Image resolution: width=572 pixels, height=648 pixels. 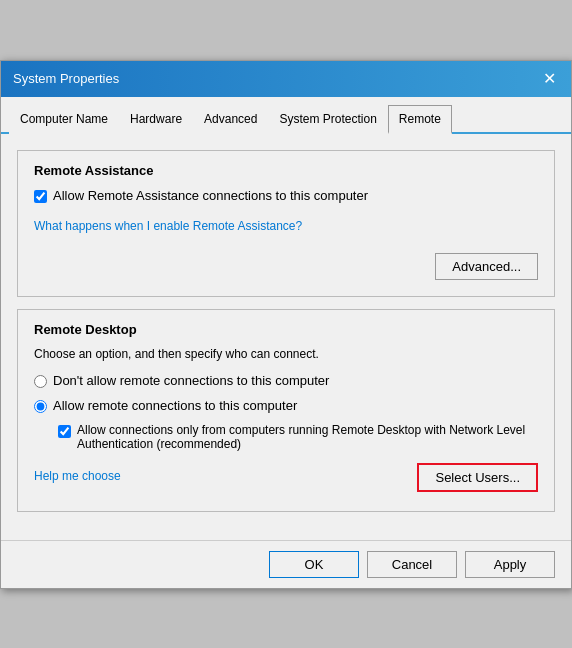 I want to click on radio-allow-row: Allow remote connections to this compute…, so click(x=286, y=406).